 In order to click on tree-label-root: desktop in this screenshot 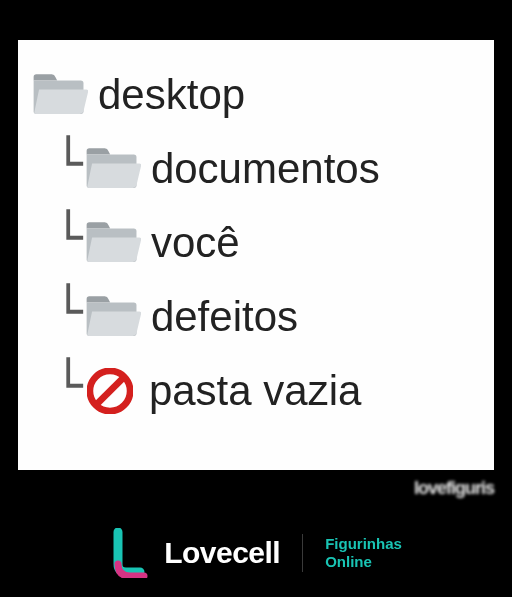, I will do `click(172, 95)`.